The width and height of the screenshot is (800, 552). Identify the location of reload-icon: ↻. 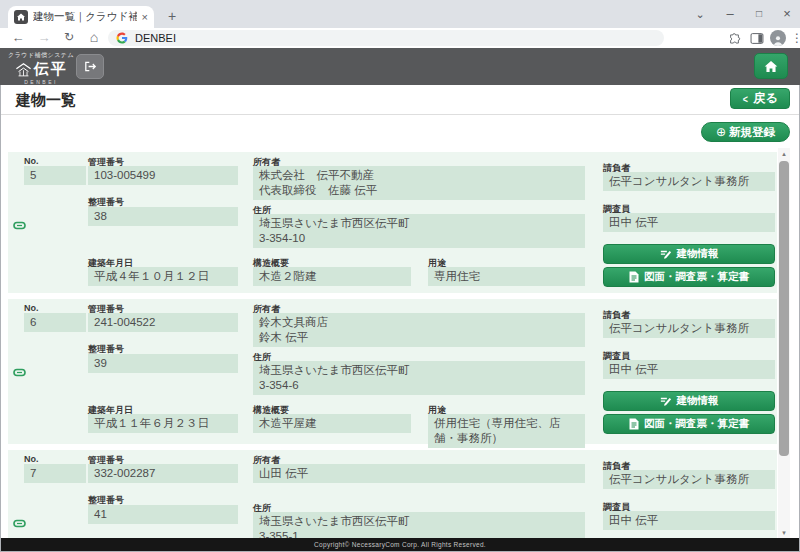
(69, 38).